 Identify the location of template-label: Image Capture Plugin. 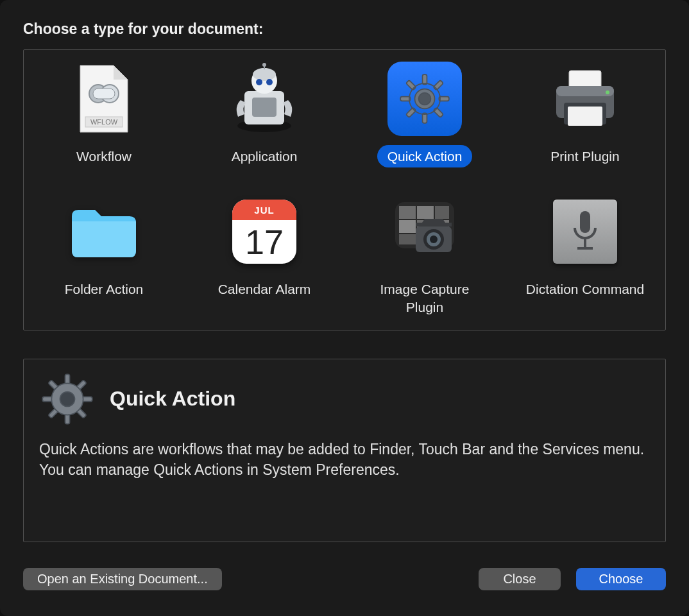
(425, 298).